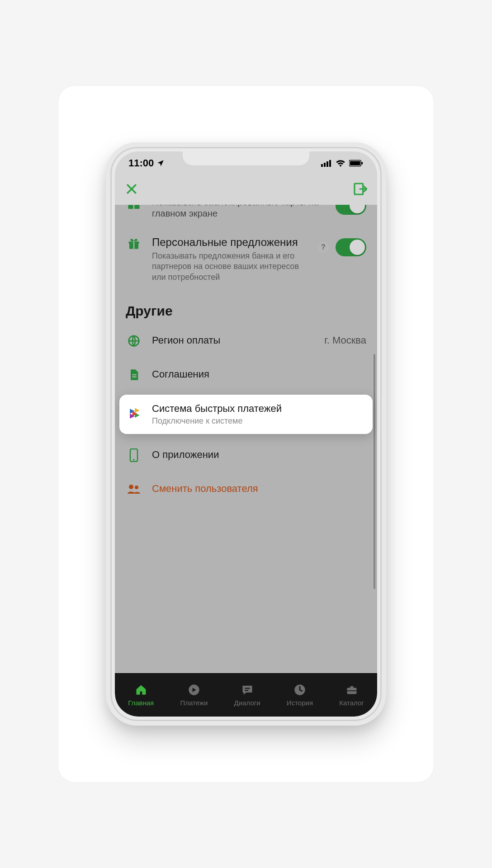  Describe the element at coordinates (246, 190) in the screenshot. I see `app-header` at that location.